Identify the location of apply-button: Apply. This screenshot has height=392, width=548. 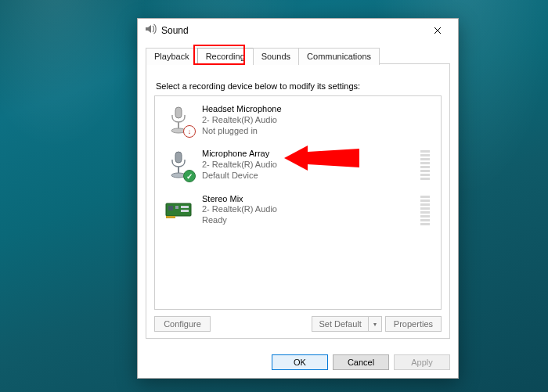
(422, 362).